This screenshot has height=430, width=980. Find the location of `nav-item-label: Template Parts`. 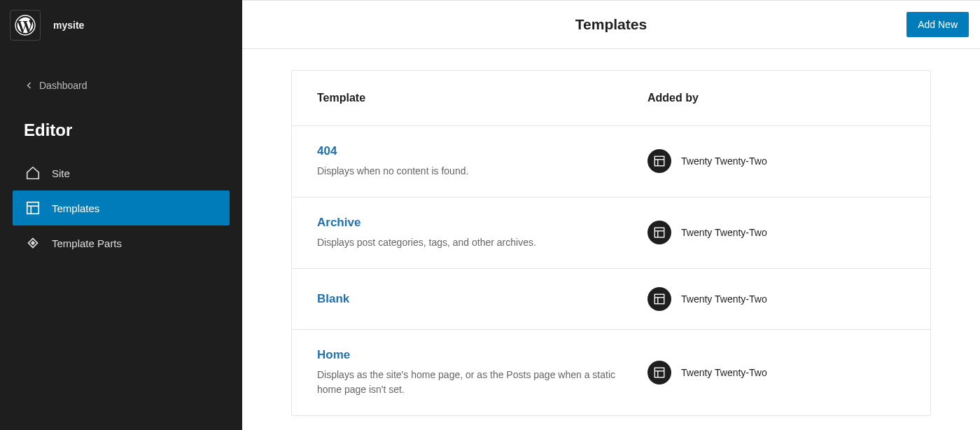

nav-item-label: Template Parts is located at coordinates (87, 244).